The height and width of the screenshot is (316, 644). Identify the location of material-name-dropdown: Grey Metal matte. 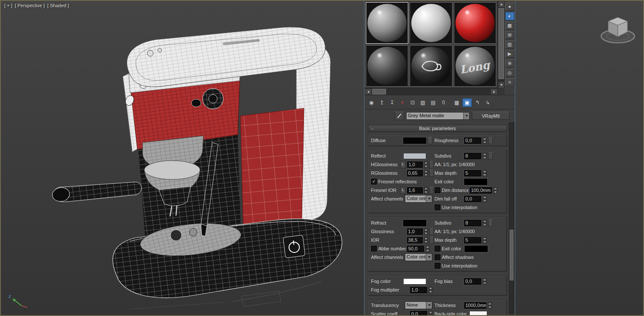
(438, 116).